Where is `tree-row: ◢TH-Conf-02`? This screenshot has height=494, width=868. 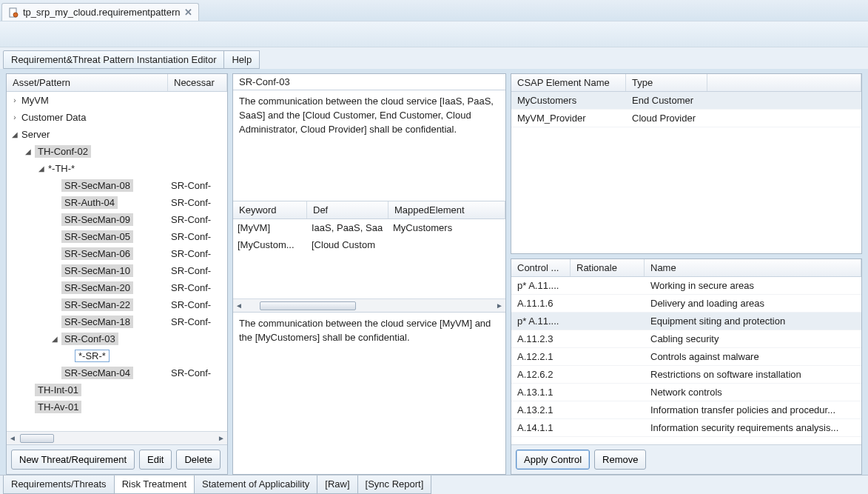
tree-row: ◢TH-Conf-02 is located at coordinates (117, 151).